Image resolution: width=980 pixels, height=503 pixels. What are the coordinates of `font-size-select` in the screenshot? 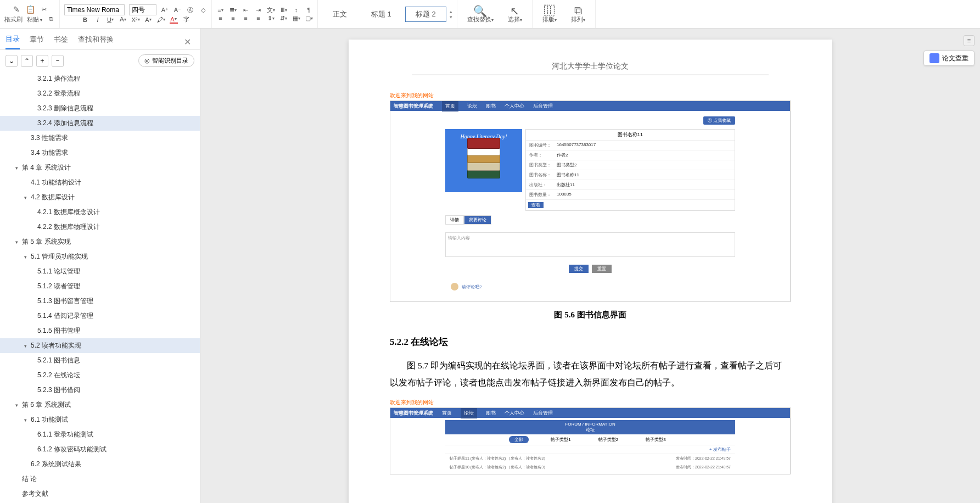 It's located at (143, 10).